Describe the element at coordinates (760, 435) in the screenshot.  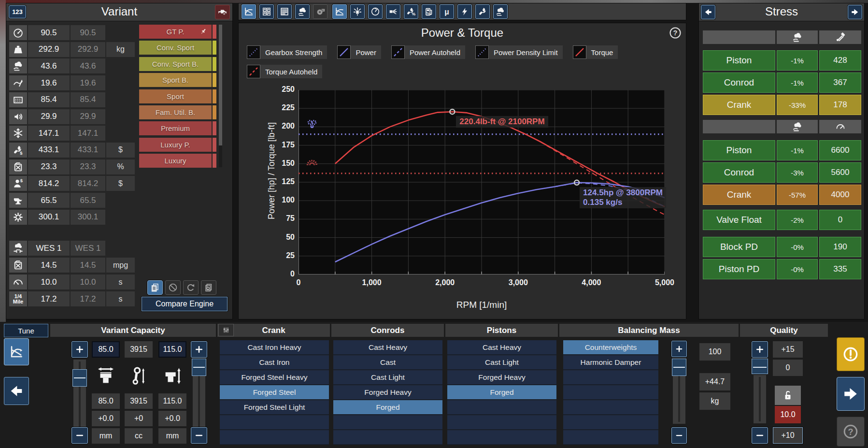
I see `quality-decrease-button` at that location.